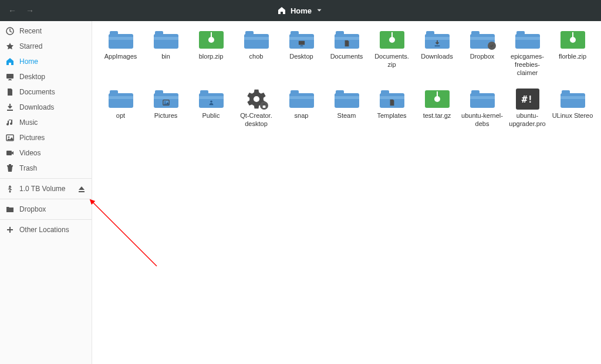  What do you see at coordinates (527, 120) in the screenshot?
I see `file-label: ubuntu-upgrader.pro` at bounding box center [527, 120].